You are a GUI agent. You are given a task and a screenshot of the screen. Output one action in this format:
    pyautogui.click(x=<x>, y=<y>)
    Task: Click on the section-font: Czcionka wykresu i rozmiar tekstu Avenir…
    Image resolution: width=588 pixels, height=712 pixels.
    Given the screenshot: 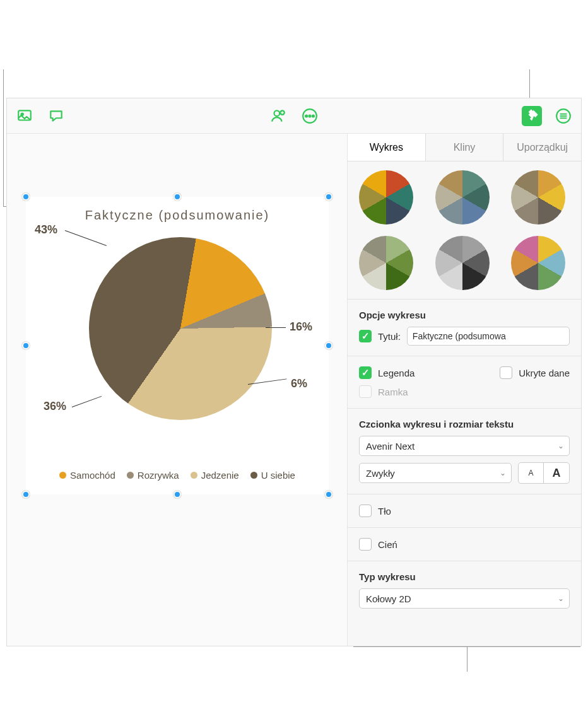 What is the action you would take?
    pyautogui.click(x=464, y=452)
    